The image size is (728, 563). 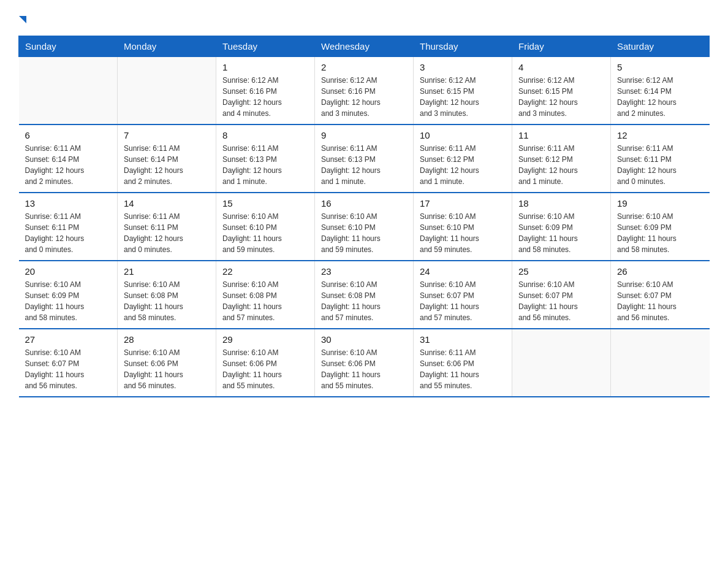 What do you see at coordinates (463, 91) in the screenshot?
I see `calendar-cell: 3Sunrise: 6:12 AM Sunset: 6:15 PM Daylig…` at bounding box center [463, 91].